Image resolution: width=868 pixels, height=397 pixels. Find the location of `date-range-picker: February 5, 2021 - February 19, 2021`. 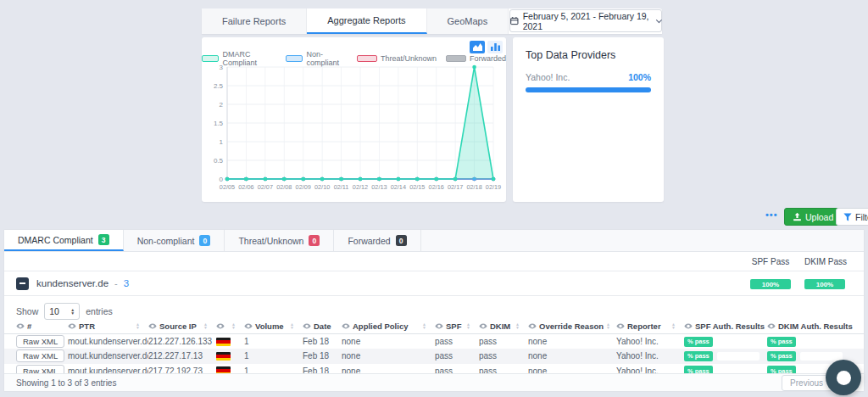

date-range-picker: February 5, 2021 - February 19, 2021 is located at coordinates (586, 20).